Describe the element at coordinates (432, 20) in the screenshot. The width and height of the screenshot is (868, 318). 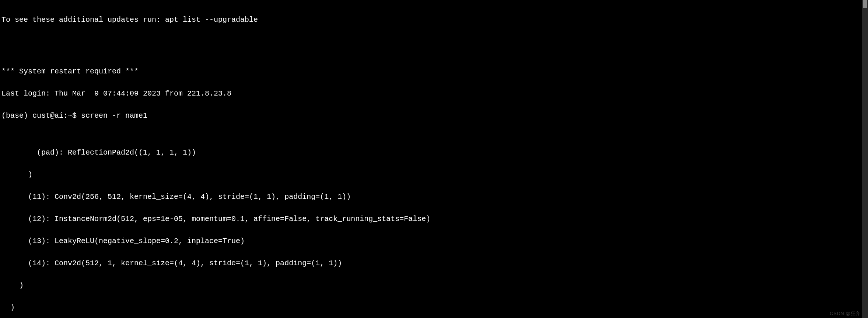
I see `apt-hint-line: To see these additional updates run: apt…` at that location.